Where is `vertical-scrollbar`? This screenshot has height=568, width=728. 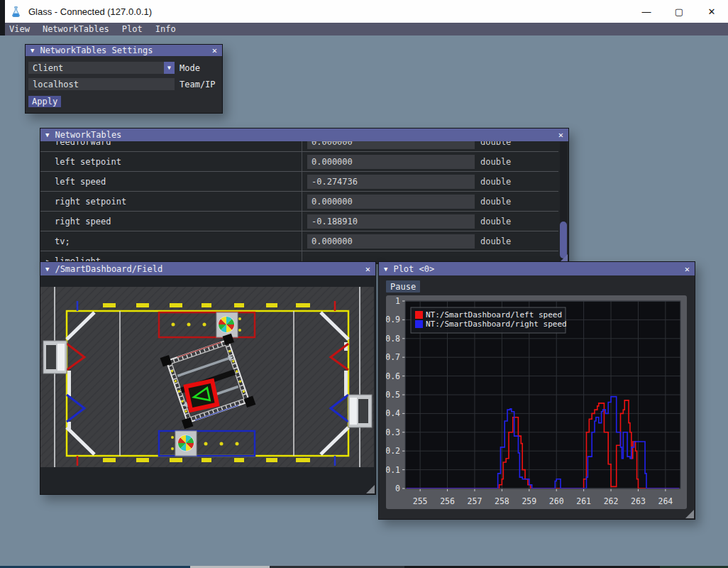
vertical-scrollbar is located at coordinates (563, 202).